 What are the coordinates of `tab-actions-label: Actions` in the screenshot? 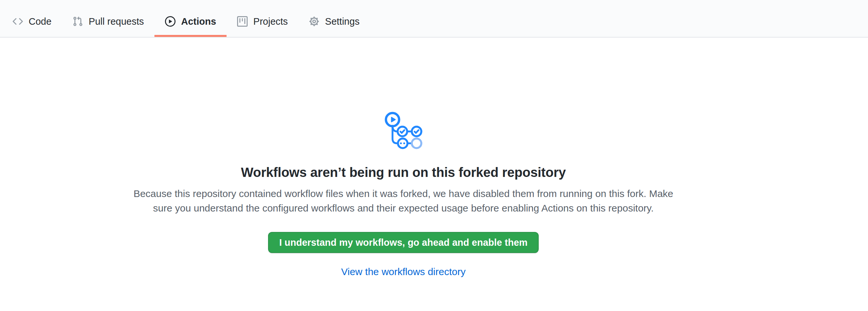 It's located at (198, 22).